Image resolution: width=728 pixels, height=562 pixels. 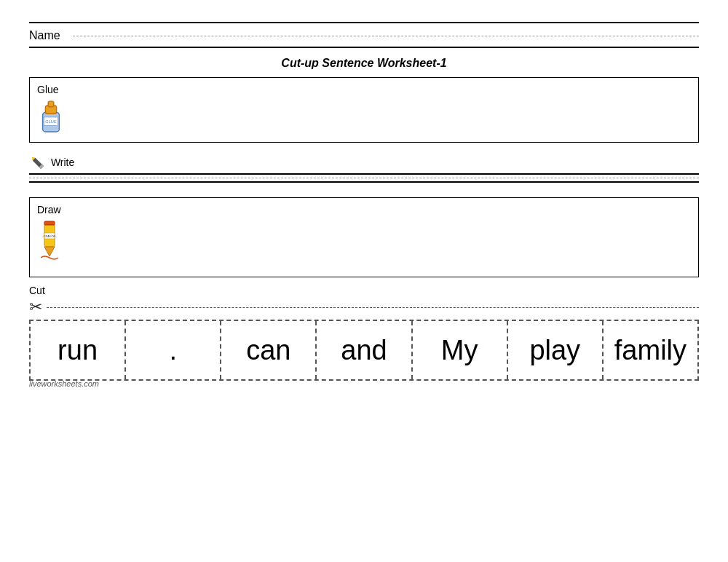 What do you see at coordinates (556, 350) in the screenshot?
I see `word-card-play: play` at bounding box center [556, 350].